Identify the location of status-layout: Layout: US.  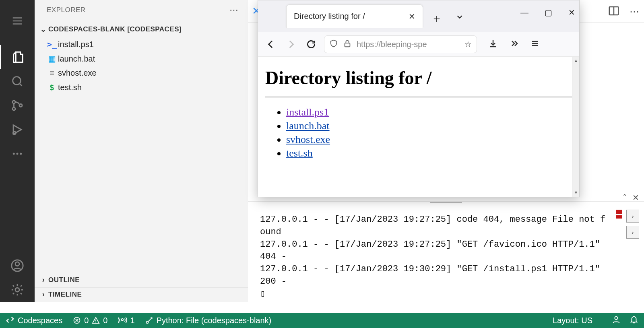
(572, 320).